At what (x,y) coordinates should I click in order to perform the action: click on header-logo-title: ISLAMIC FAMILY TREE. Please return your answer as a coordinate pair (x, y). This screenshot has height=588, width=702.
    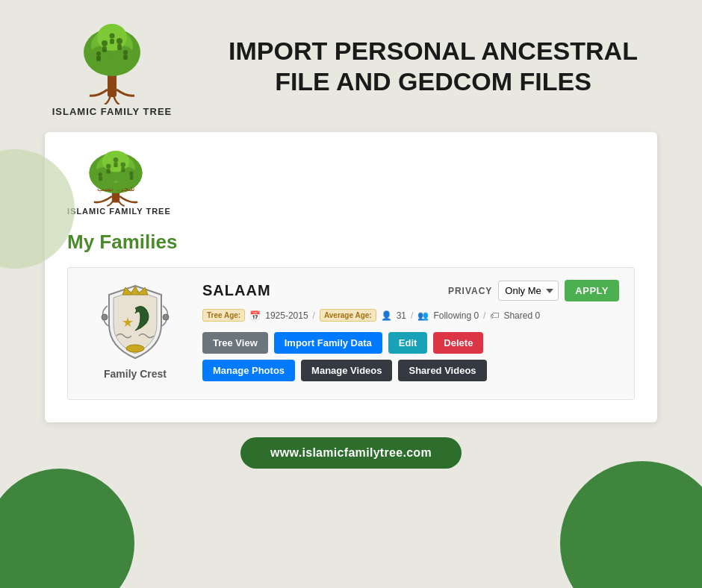
    Looking at the image, I should click on (112, 112).